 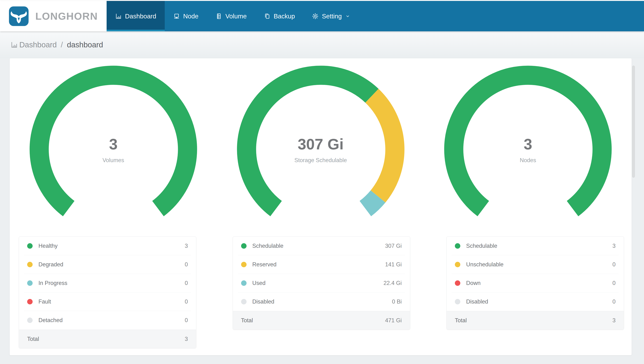 What do you see at coordinates (322, 45) in the screenshot?
I see `breadcrumb: Dashboard / dashboard` at bounding box center [322, 45].